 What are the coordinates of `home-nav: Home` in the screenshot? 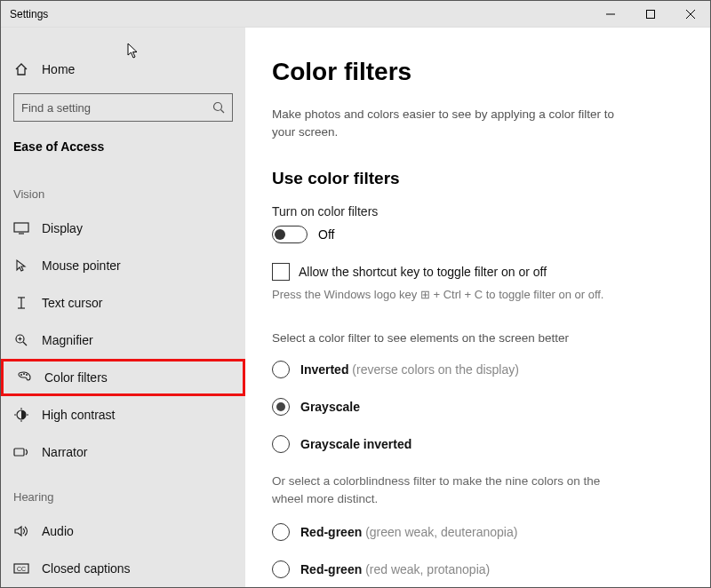 It's located at (123, 69).